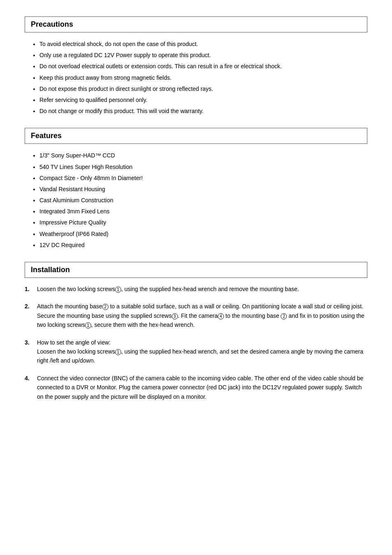 The height and width of the screenshot is (555, 392). I want to click on list-item: Integrated 3mm Fixed Lens, so click(203, 211).